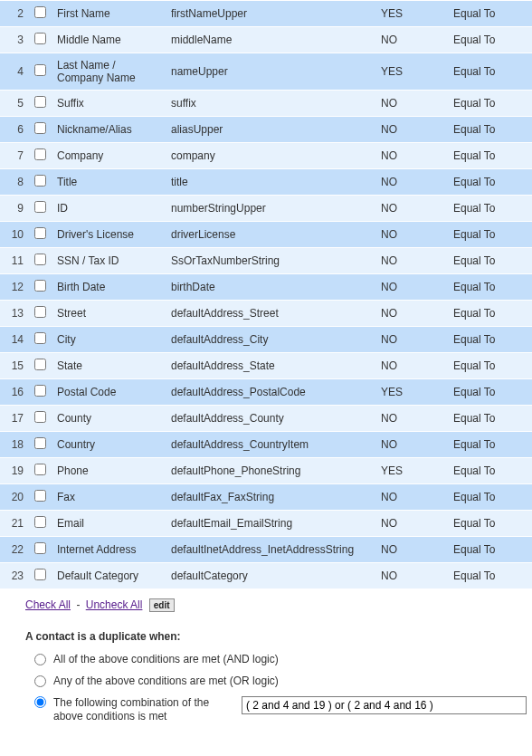 Image resolution: width=532 pixels, height=756 pixels. I want to click on row-number: 18, so click(14, 445).